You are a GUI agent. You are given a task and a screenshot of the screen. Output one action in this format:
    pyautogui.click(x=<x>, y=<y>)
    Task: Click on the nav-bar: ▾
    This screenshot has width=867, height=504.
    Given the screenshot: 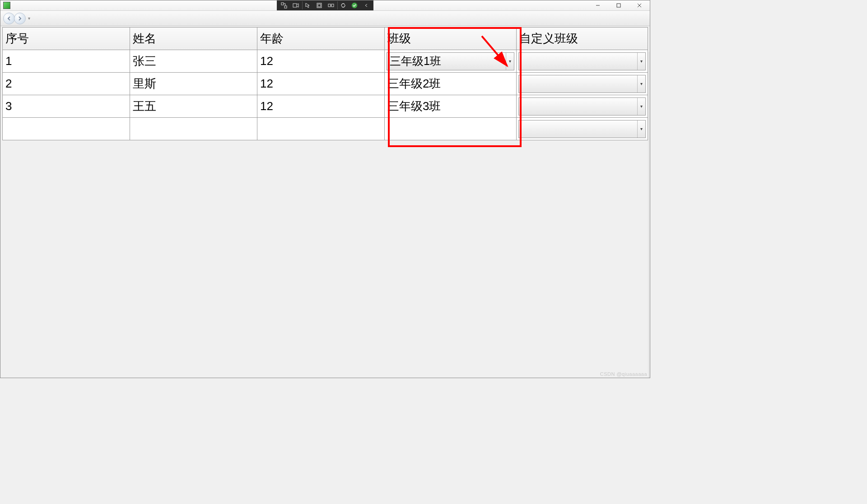 What is the action you would take?
    pyautogui.click(x=325, y=18)
    